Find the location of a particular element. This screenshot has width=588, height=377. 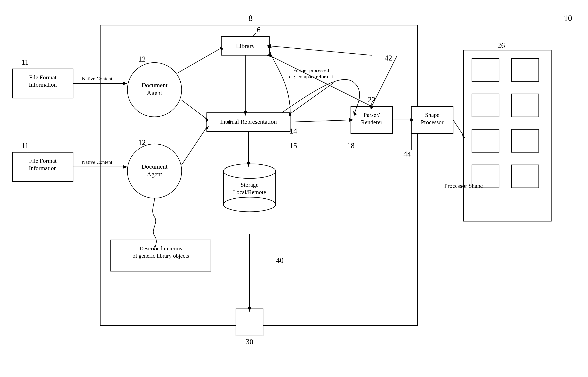

further-processed-line2: e.g. compact reformat is located at coordinates (311, 77).